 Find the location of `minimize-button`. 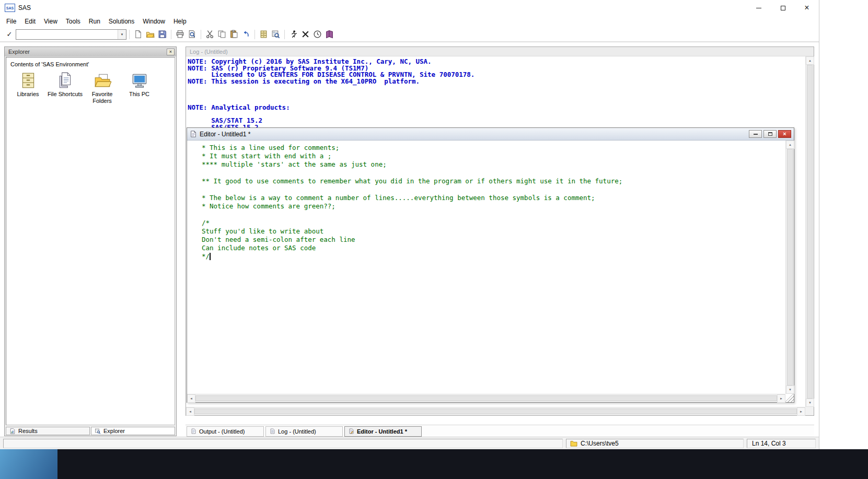

minimize-button is located at coordinates (759, 8).